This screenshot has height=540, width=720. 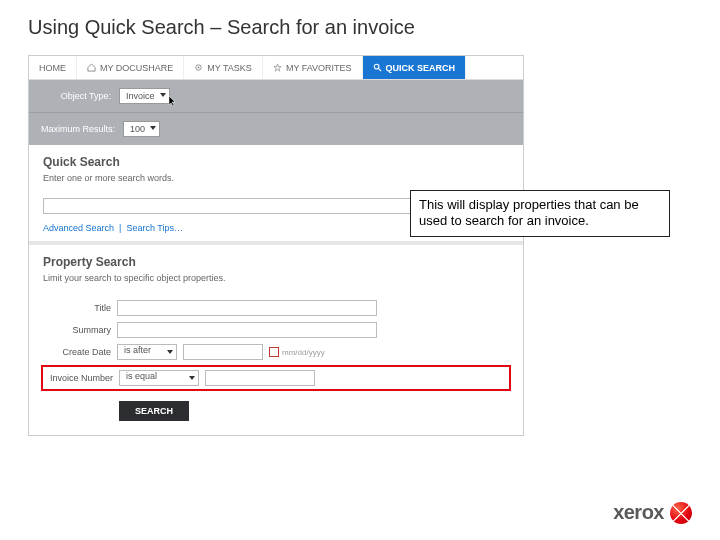 What do you see at coordinates (276, 414) in the screenshot?
I see `property-search-button-row: SEARCH` at bounding box center [276, 414].